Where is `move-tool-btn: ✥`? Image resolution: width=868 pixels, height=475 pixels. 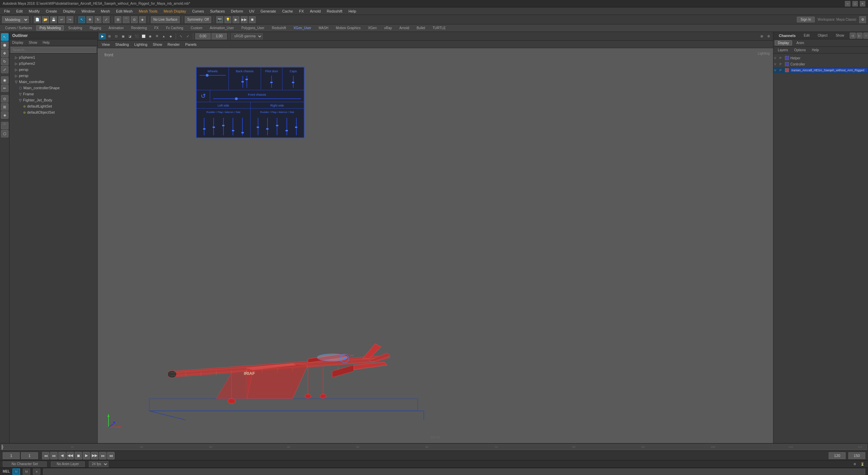
move-tool-btn: ✥ is located at coordinates (5, 53).